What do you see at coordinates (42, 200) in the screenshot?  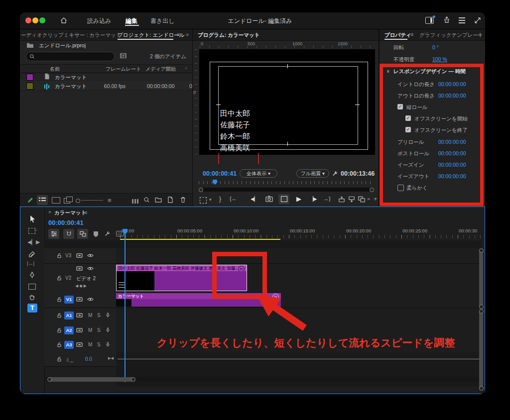 I see `list-view-button` at bounding box center [42, 200].